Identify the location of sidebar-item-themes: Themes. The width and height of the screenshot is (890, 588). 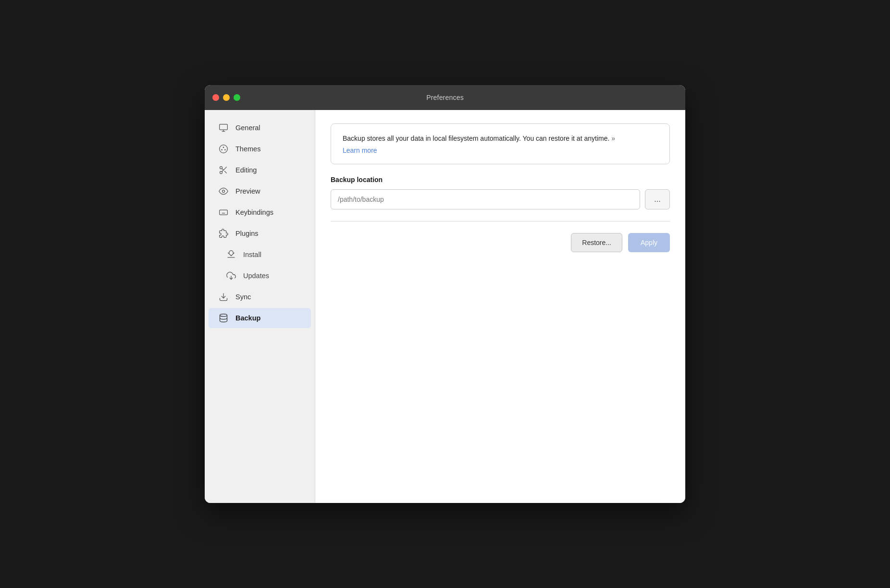
(260, 149).